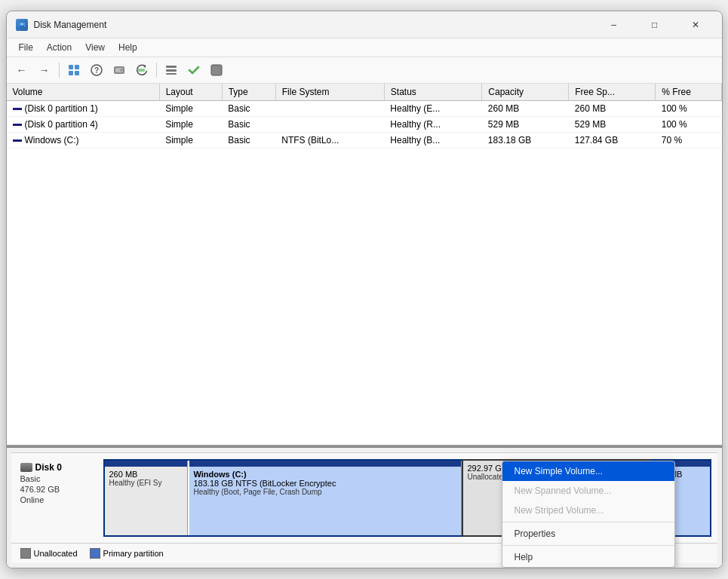  What do you see at coordinates (142, 70) in the screenshot?
I see `toolbar-btn-refresh` at bounding box center [142, 70].